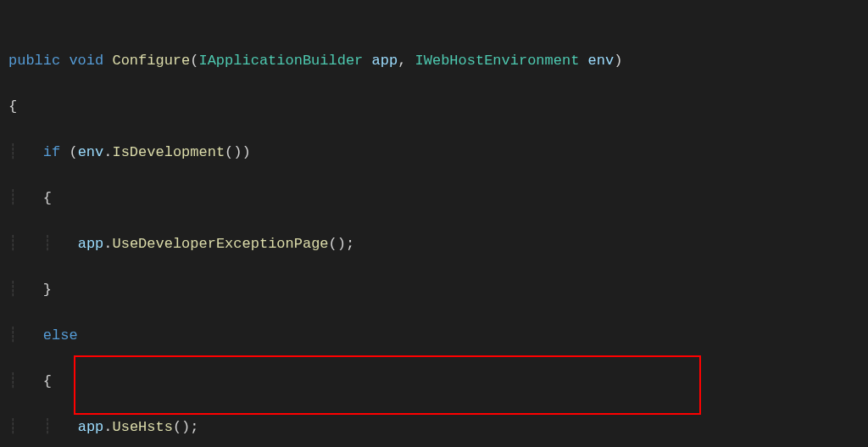  What do you see at coordinates (151, 61) in the screenshot?
I see `function-name: Configure` at bounding box center [151, 61].